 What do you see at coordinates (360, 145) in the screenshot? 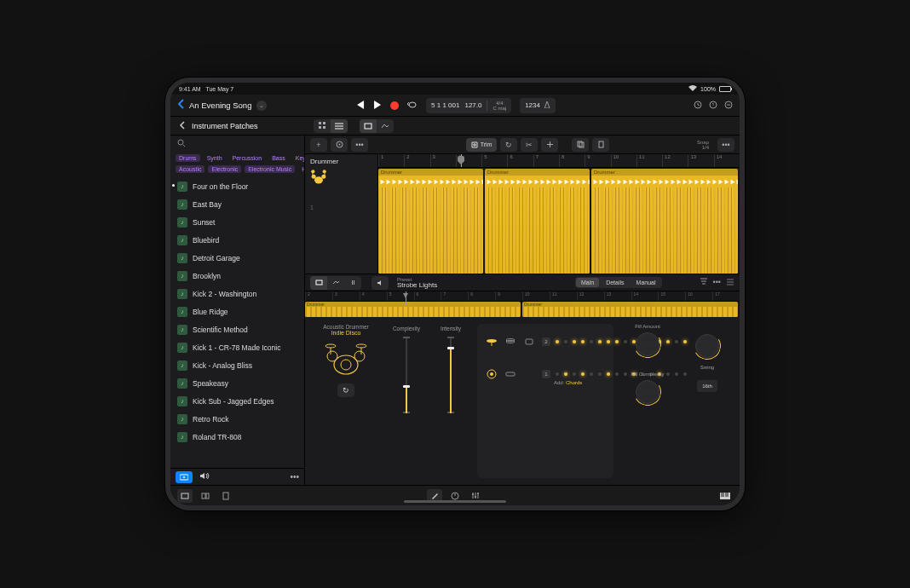
I see `track-more-button: •••` at bounding box center [360, 145].